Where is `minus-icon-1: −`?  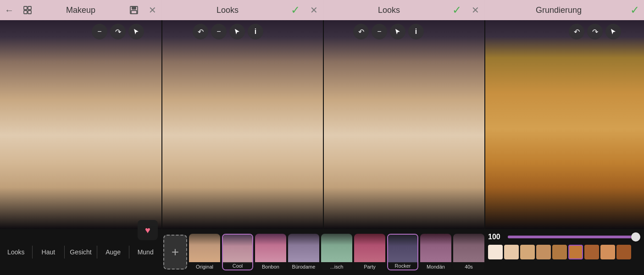 minus-icon-1: − is located at coordinates (100, 32).